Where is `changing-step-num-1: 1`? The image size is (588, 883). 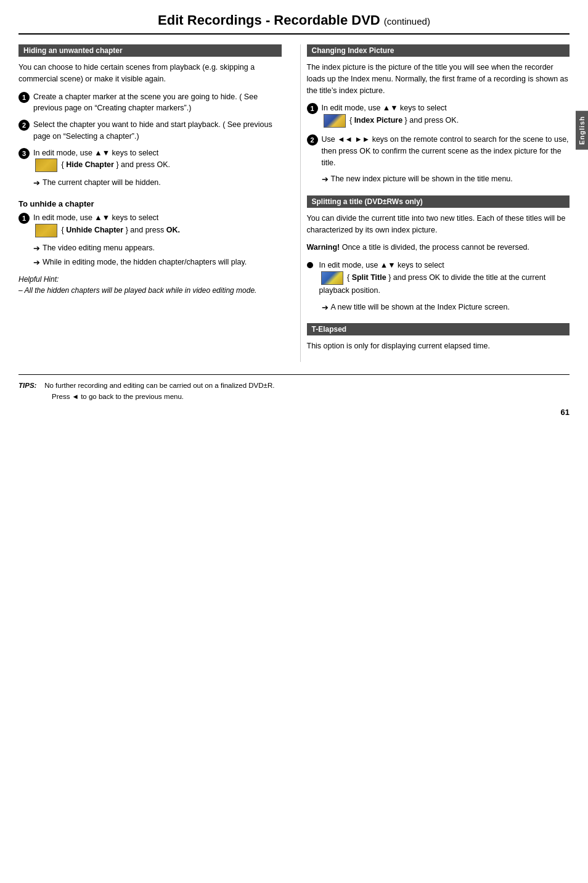
changing-step-num-1: 1 is located at coordinates (312, 109).